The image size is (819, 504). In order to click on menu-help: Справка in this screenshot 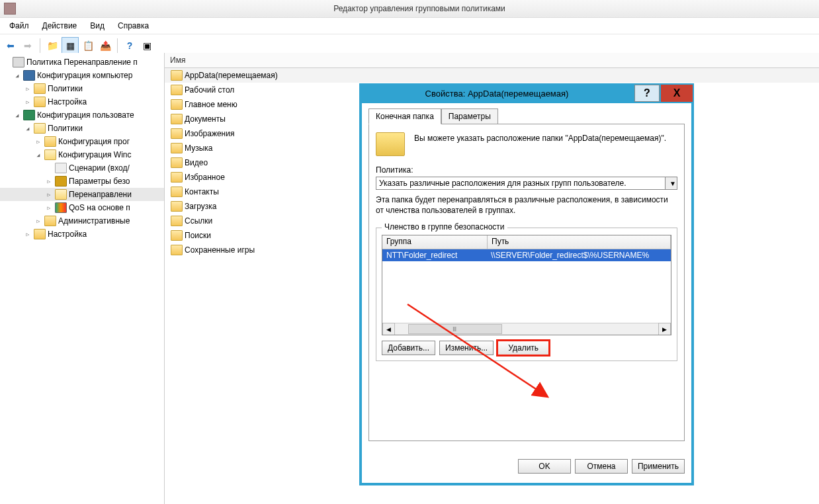, I will do `click(134, 26)`.